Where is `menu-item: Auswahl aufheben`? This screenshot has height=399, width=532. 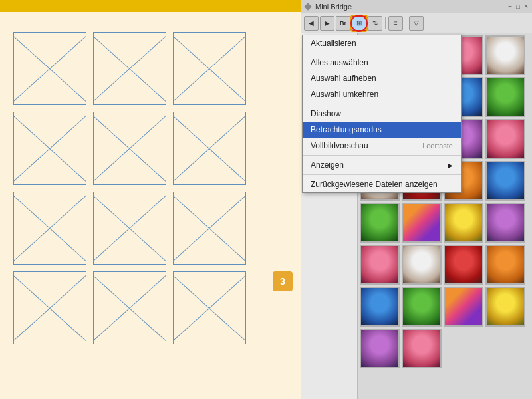 menu-item: Auswahl aufheben is located at coordinates (382, 78).